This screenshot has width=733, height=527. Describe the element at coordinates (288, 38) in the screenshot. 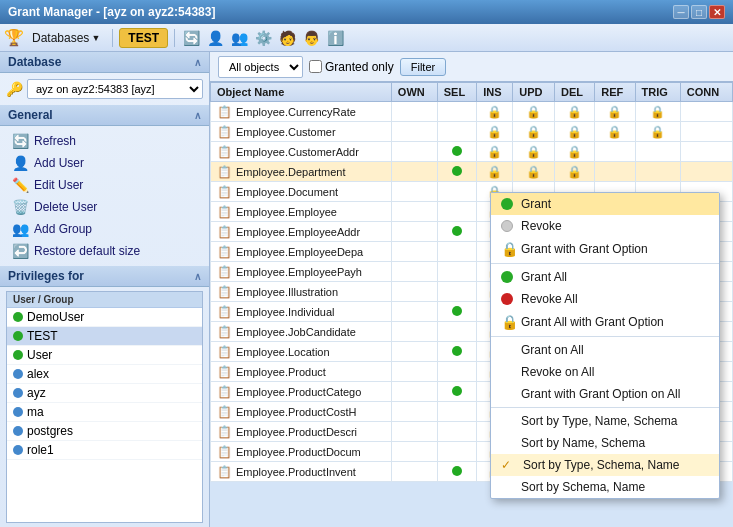

I see `user2-toolbar-button: 🧑` at that location.